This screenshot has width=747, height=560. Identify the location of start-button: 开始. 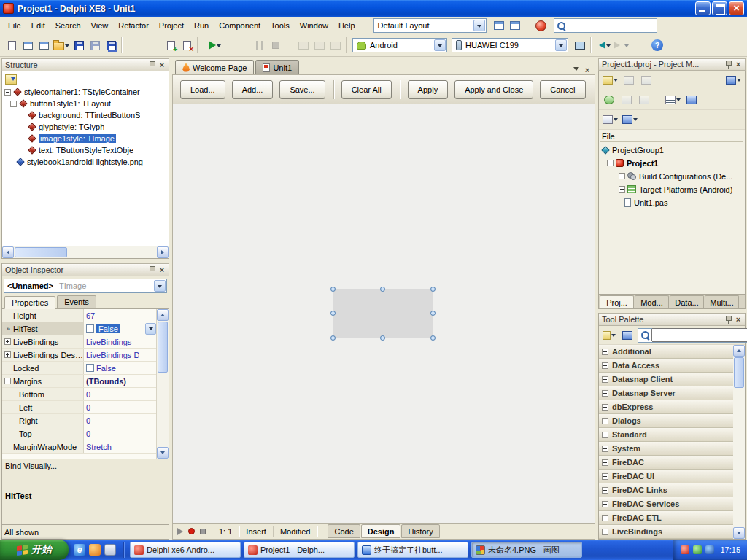
(34, 550).